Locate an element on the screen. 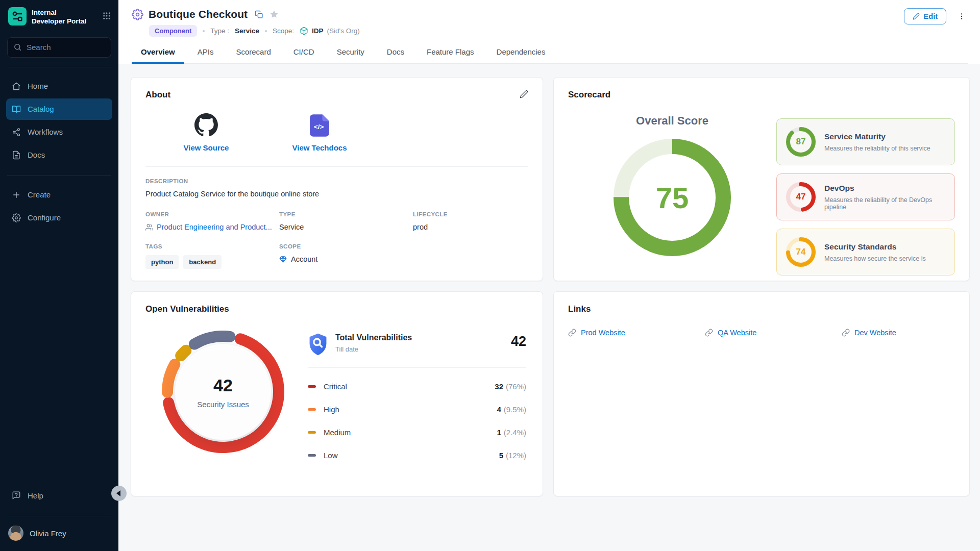 The width and height of the screenshot is (980, 551). tab-cicd: CI/CD is located at coordinates (304, 53).